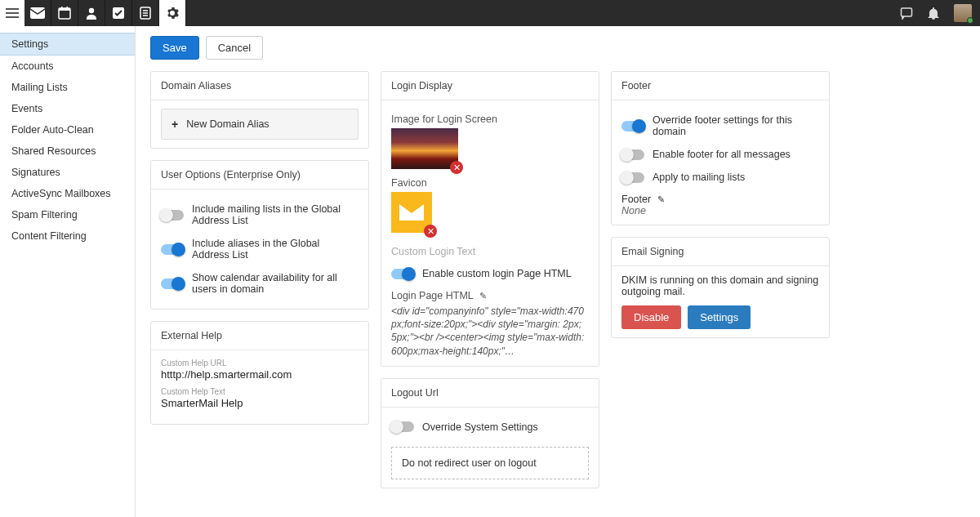 This screenshot has width=980, height=517. Describe the element at coordinates (403, 426) in the screenshot. I see `toggle-override-logout` at that location.